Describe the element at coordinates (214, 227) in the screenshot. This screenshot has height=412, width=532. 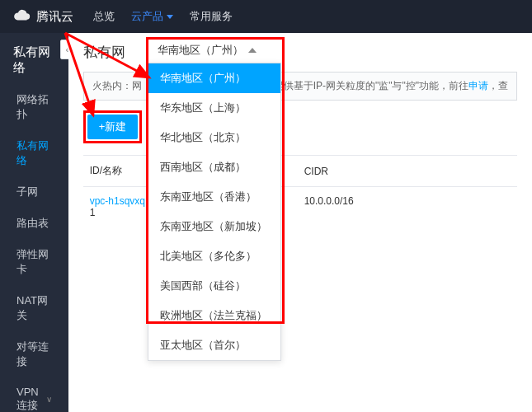
I see `region-option-5: 东南亚地区（新加坡）` at that location.